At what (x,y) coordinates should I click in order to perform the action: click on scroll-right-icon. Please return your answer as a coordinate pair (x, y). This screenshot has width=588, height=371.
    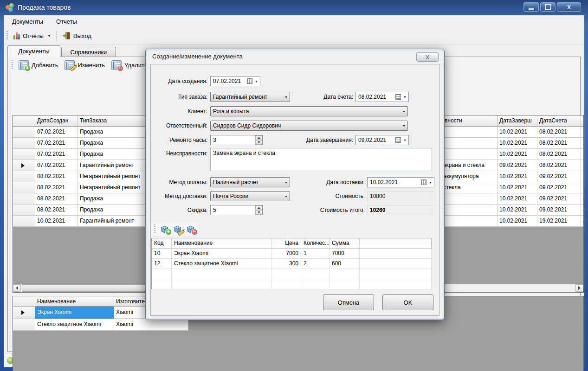
    Looking at the image, I should click on (579, 288).